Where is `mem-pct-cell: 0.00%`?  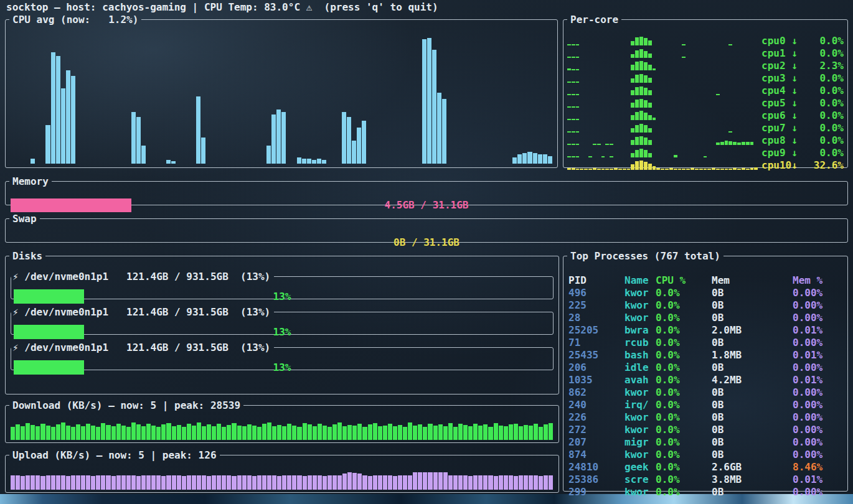
mem-pct-cell: 0.00% is located at coordinates (818, 343).